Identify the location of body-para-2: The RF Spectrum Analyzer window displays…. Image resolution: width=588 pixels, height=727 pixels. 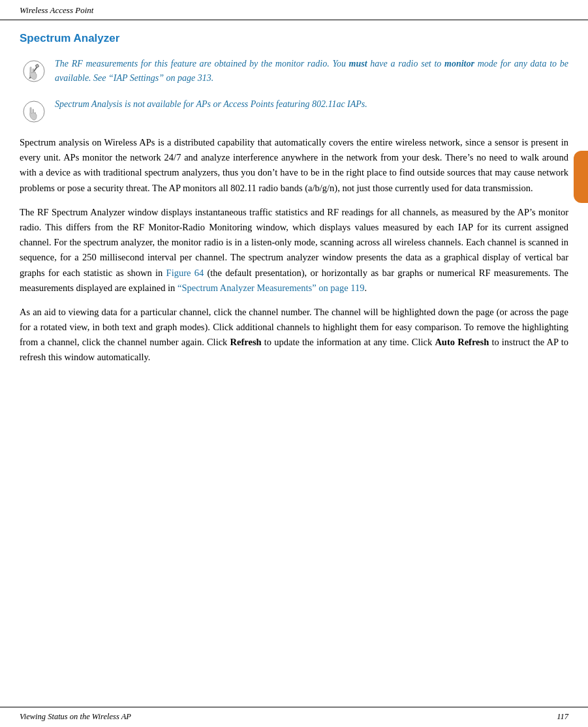
(294, 251).